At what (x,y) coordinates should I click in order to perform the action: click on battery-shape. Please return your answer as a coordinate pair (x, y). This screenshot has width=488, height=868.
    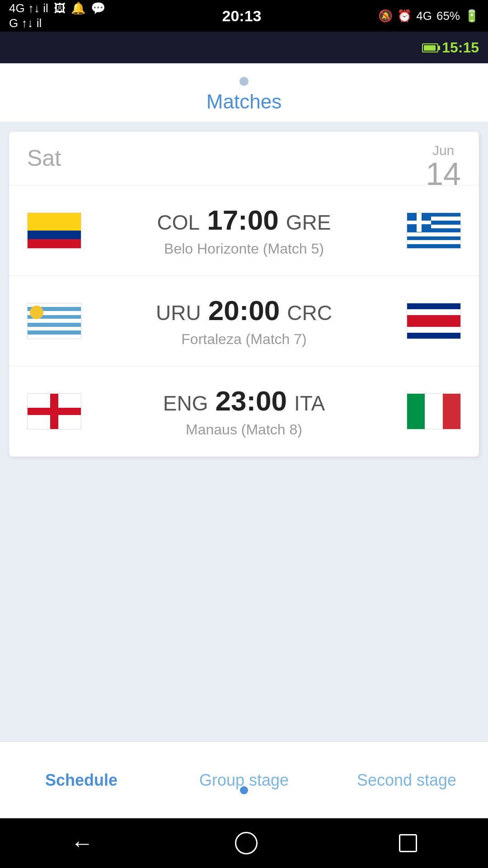
    Looking at the image, I should click on (430, 48).